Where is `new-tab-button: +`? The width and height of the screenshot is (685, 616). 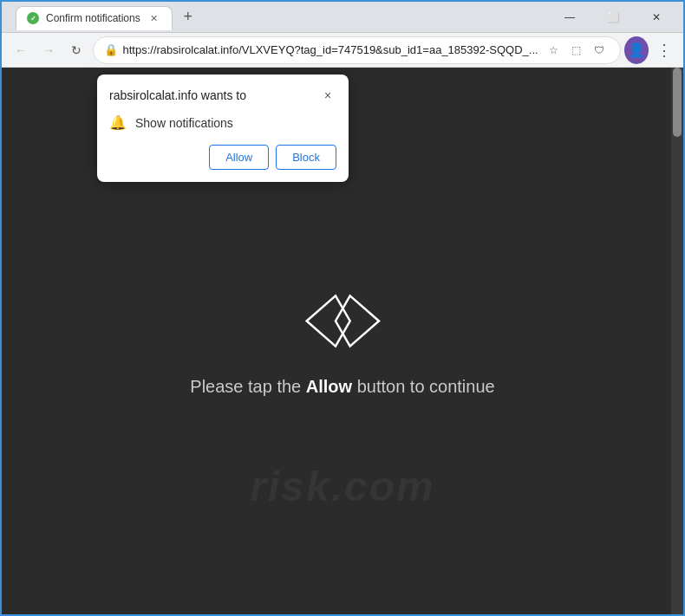 new-tab-button: + is located at coordinates (188, 17).